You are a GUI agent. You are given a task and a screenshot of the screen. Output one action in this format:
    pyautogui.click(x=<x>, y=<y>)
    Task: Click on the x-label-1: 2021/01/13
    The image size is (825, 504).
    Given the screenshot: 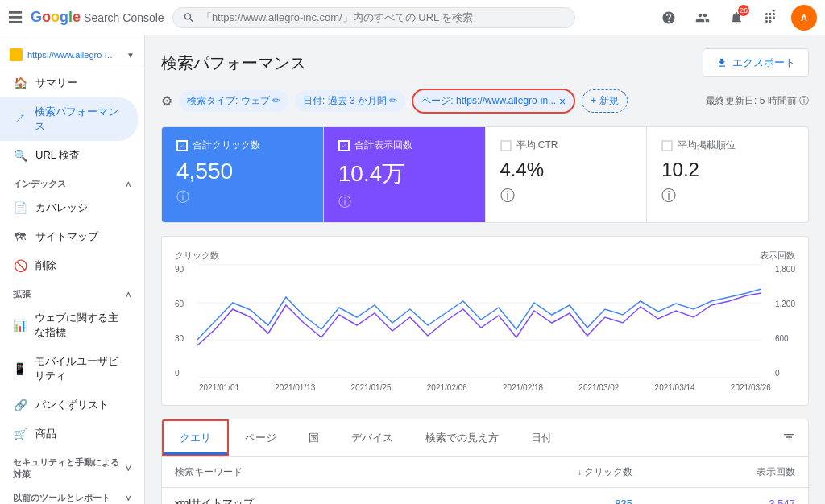 What is the action you would take?
    pyautogui.click(x=295, y=388)
    